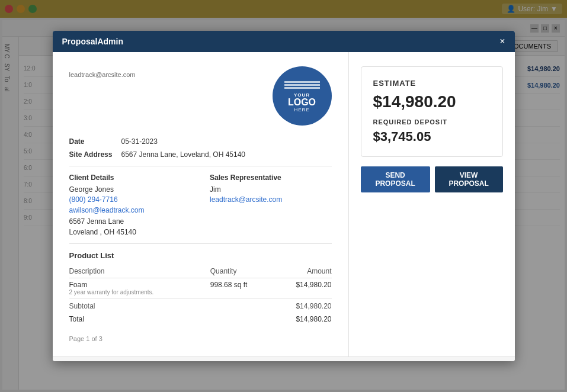  Describe the element at coordinates (302, 102) in the screenshot. I see `logo-text-logo: LOGO` at that location.